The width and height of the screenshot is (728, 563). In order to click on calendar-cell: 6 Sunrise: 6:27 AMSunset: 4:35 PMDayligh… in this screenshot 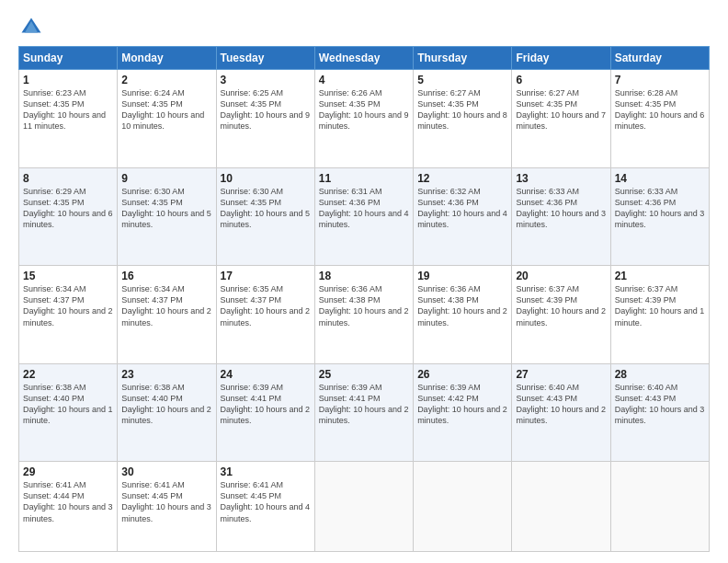, I will do `click(561, 120)`.